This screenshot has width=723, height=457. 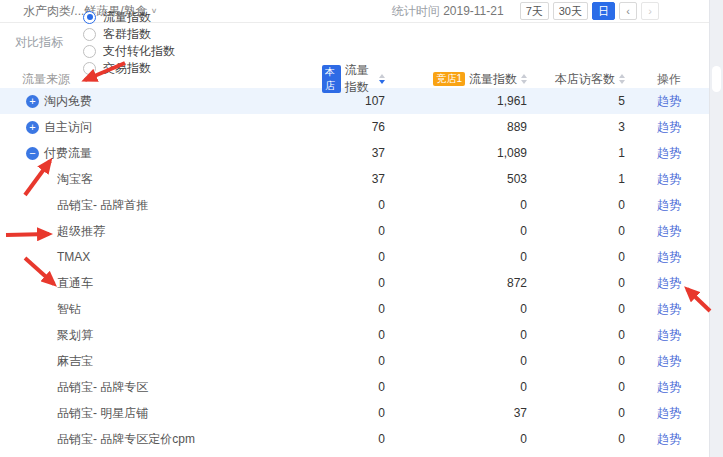 What do you see at coordinates (716, 228) in the screenshot?
I see `scrollbar-track` at bounding box center [716, 228].